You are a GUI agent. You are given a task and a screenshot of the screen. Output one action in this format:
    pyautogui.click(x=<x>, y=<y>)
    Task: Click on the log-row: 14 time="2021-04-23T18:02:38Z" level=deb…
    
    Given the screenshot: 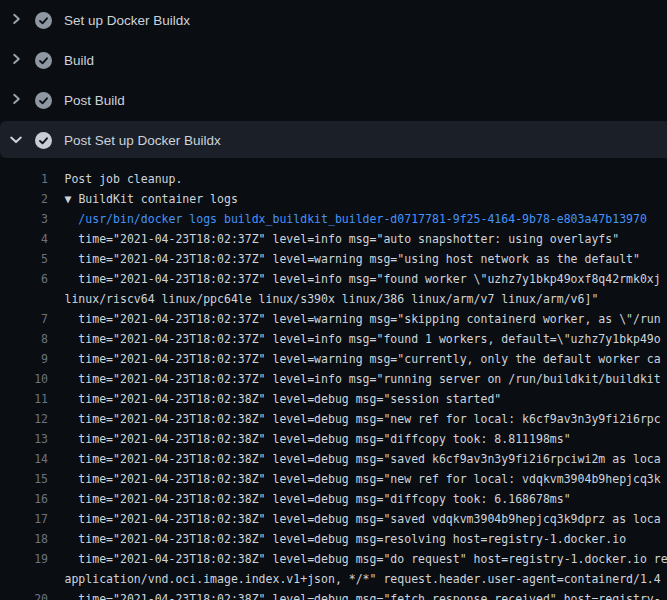 What is the action you would take?
    pyautogui.click(x=334, y=459)
    